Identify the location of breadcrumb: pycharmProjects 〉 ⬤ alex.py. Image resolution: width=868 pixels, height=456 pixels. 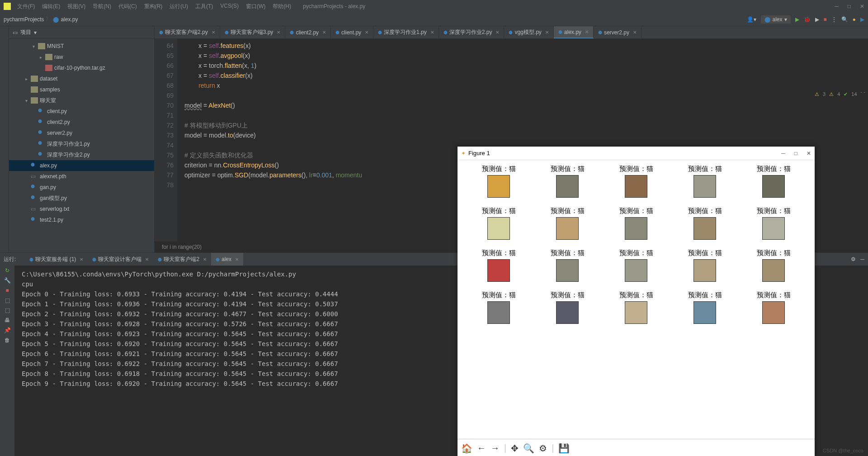
(41, 19).